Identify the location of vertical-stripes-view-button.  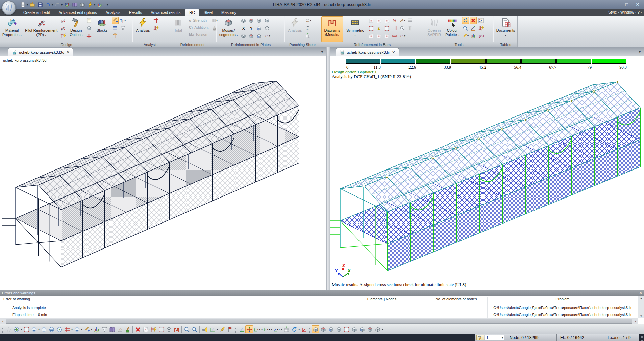
(44, 330).